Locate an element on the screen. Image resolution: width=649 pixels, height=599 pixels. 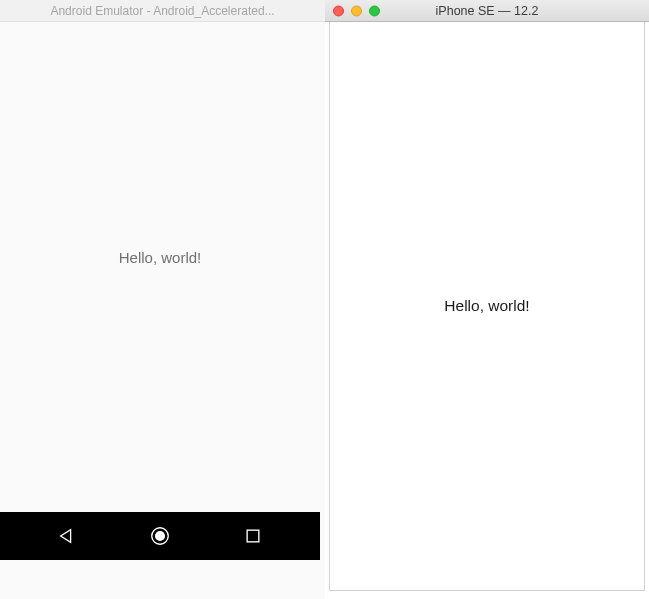
back-triangle-icon is located at coordinates (67, 536).